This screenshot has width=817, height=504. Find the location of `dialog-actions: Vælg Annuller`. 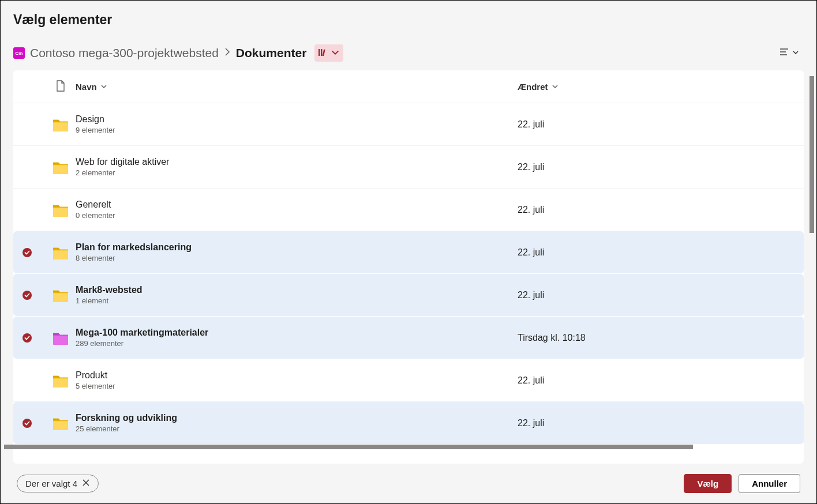

dialog-actions: Vælg Annuller is located at coordinates (742, 483).